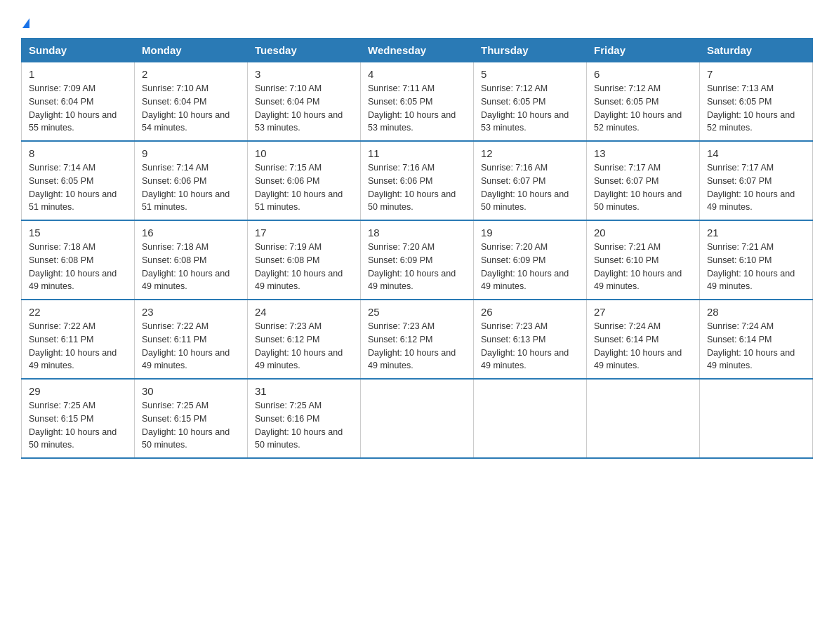 The image size is (834, 644). Describe the element at coordinates (417, 51) in the screenshot. I see `calendar-header-row: SundayMondayTuesdayWednesdayThursdayFrid…` at that location.